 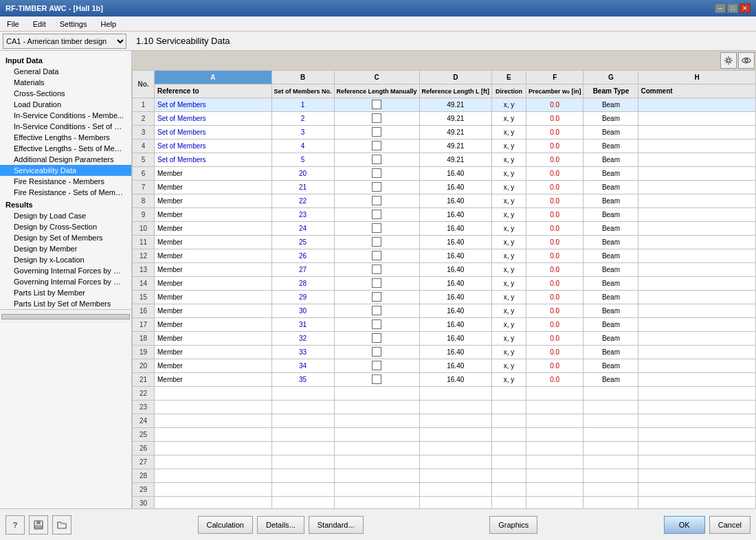 I want to click on sidebar-item-governing-forces-m: Governing Internal Forces by M..., so click(x=66, y=271).